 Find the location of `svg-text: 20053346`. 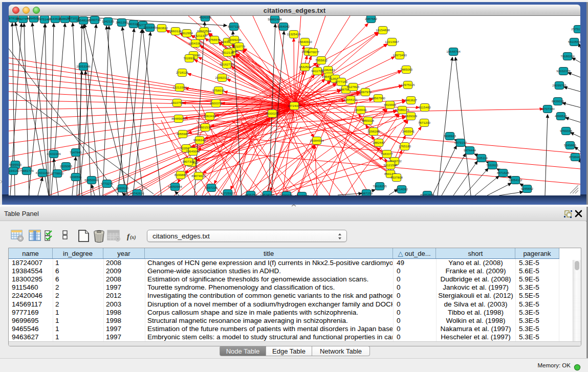

svg-text: 20053346 is located at coordinates (83, 67).